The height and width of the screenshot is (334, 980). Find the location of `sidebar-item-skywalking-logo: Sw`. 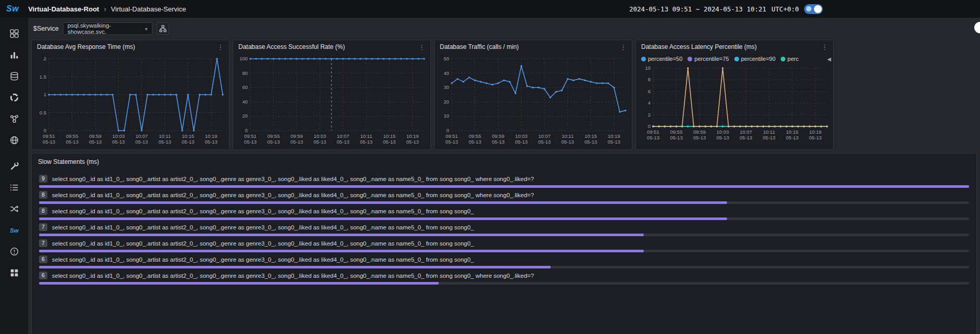

sidebar-item-skywalking-logo: Sw is located at coordinates (14, 230).